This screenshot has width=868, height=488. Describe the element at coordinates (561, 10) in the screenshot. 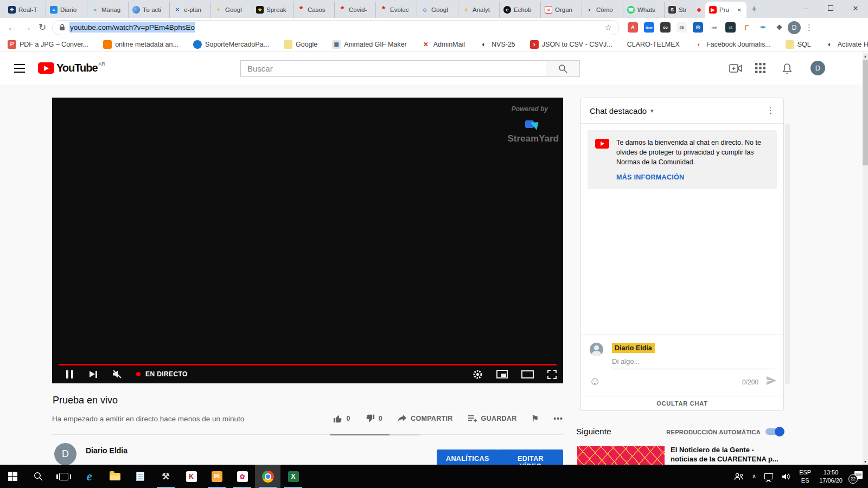

I see `browser-tab: IR Organ` at that location.